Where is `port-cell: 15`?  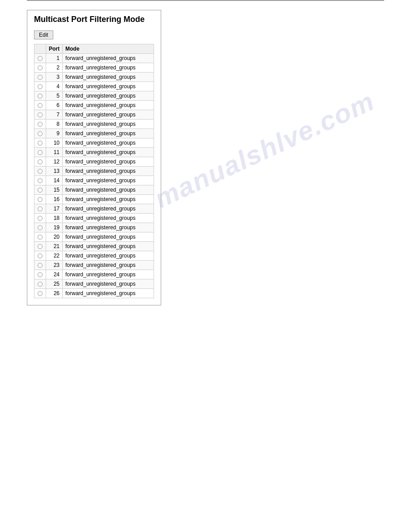
port-cell: 15 is located at coordinates (55, 190).